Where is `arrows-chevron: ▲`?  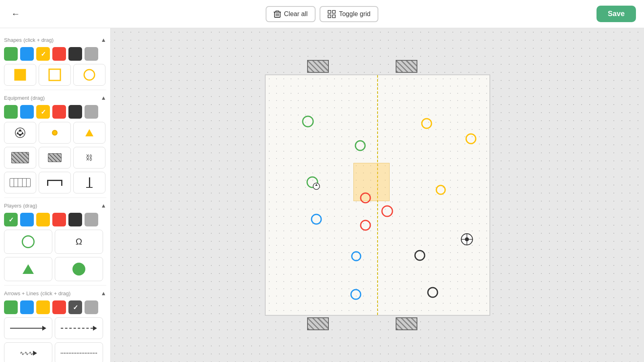
arrows-chevron: ▲ is located at coordinates (103, 293).